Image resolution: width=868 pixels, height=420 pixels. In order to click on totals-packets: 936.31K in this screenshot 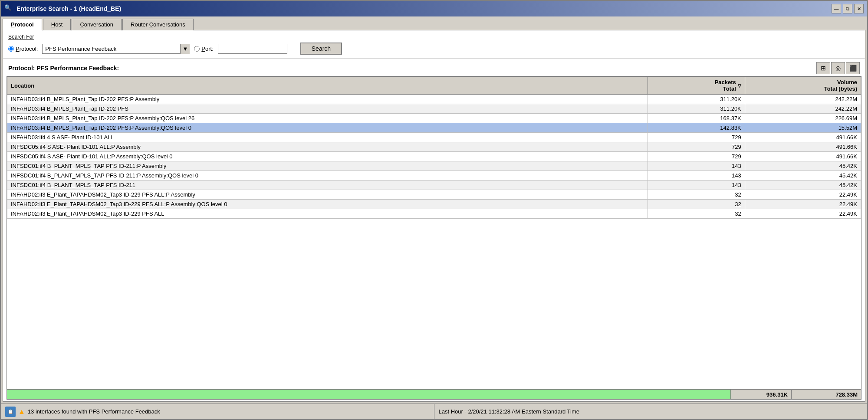, I will do `click(761, 395)`.